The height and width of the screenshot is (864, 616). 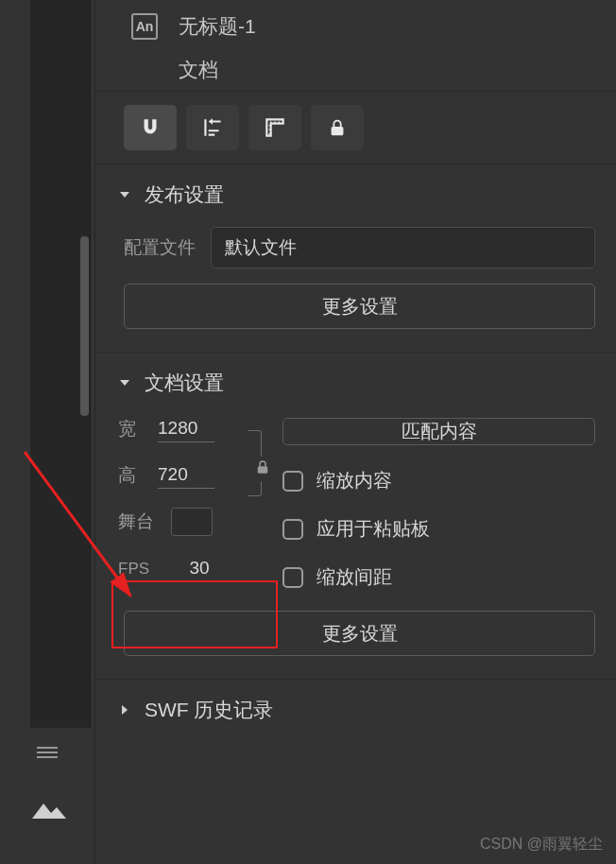 What do you see at coordinates (293, 529) in the screenshot?
I see `apply-pasteboard-checkbox` at bounding box center [293, 529].